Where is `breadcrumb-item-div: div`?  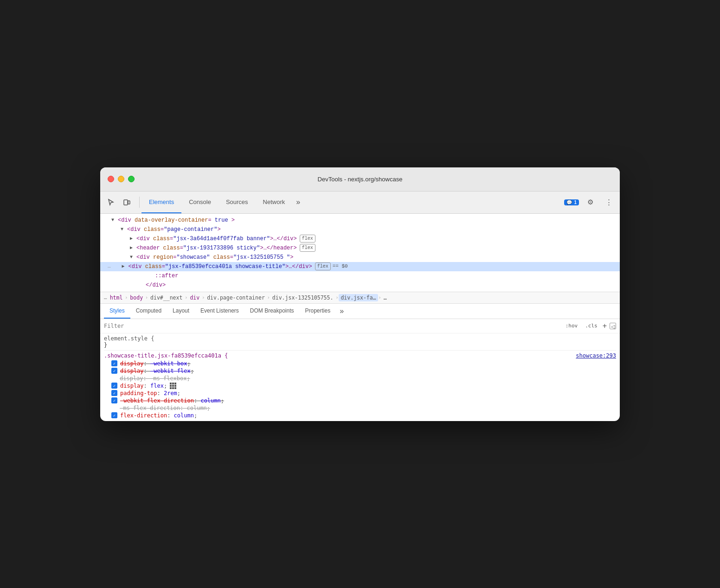 breadcrumb-item-div: div is located at coordinates (195, 298).